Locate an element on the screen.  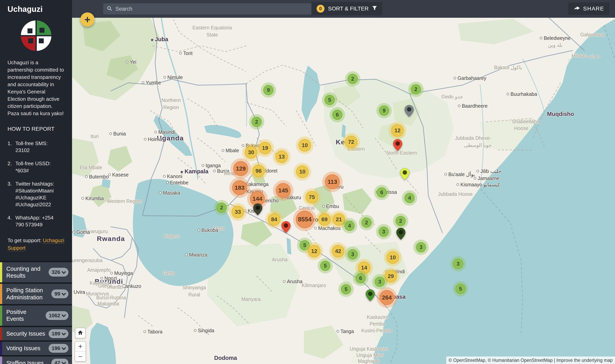
cluster-marker: 33 is located at coordinates (238, 212).